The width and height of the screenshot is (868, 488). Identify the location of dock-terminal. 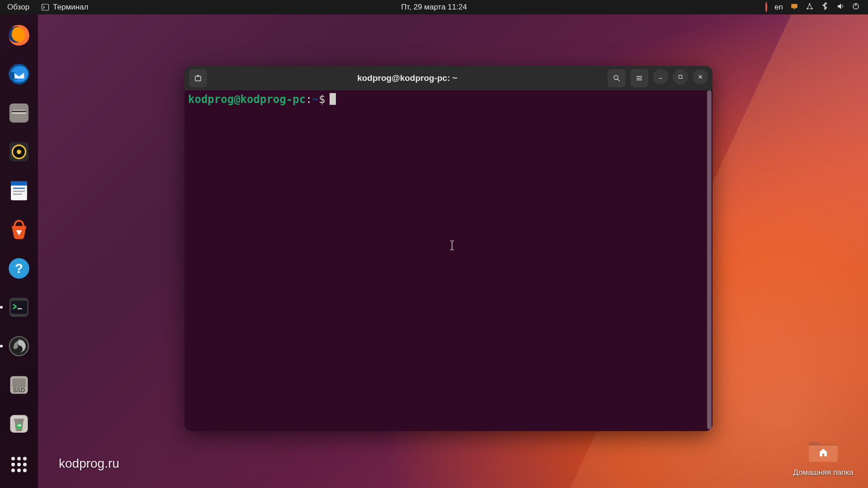
(19, 307).